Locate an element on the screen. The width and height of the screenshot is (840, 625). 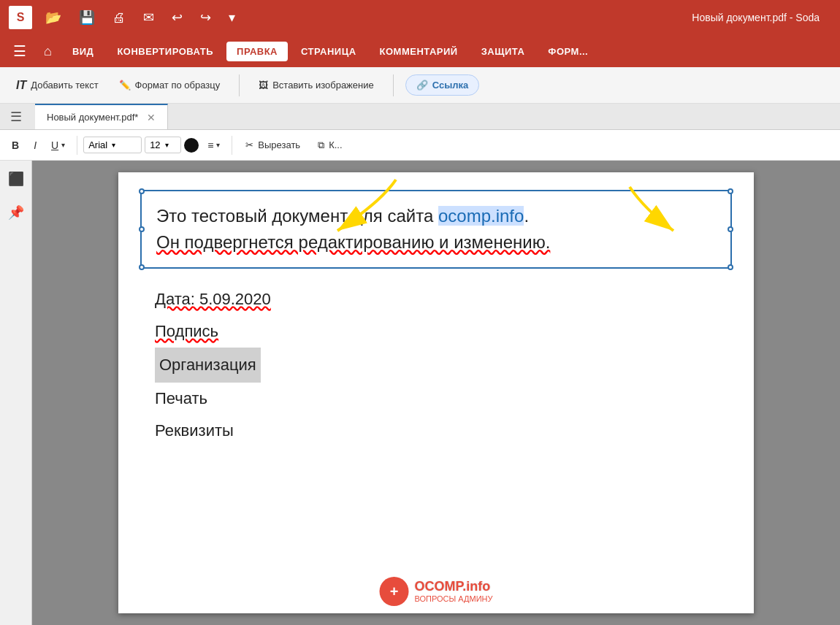
organization-line: Организация is located at coordinates (436, 365).